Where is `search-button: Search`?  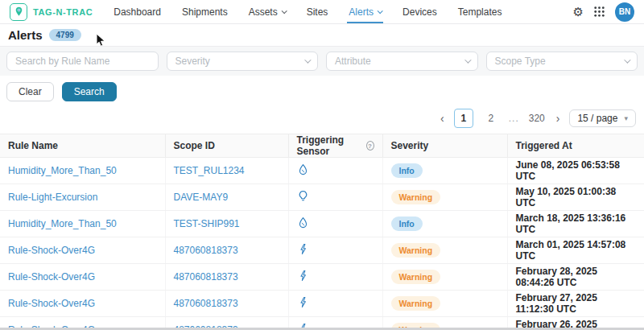
search-button: Search is located at coordinates (89, 92).